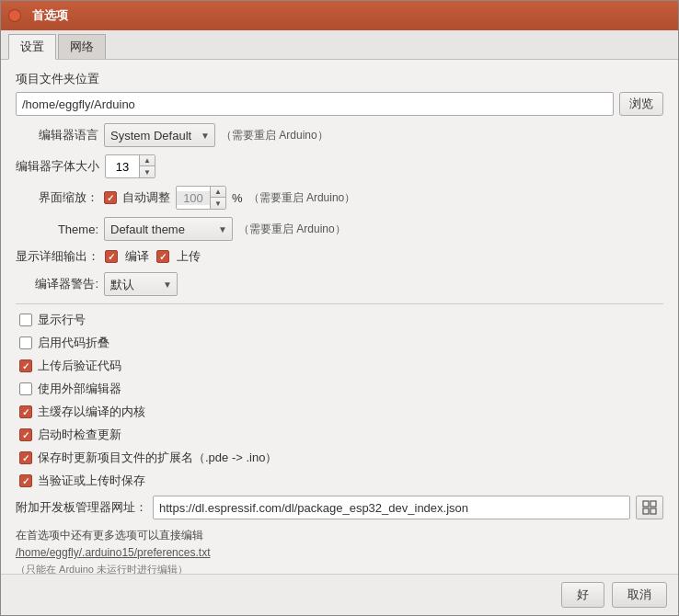 Image resolution: width=679 pixels, height=616 pixels. Describe the element at coordinates (340, 284) in the screenshot. I see `compiler-warn-row: 编译器警告: 默认 ▼` at that location.